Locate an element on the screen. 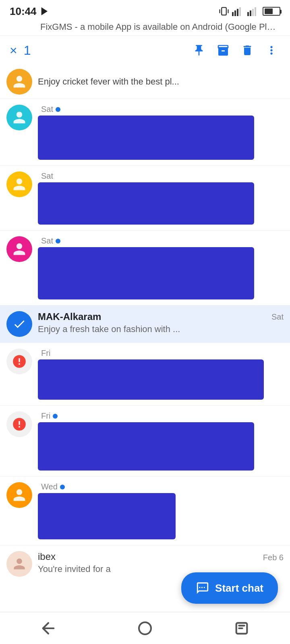  message-sender: MAK-Alkaram is located at coordinates (69, 317).